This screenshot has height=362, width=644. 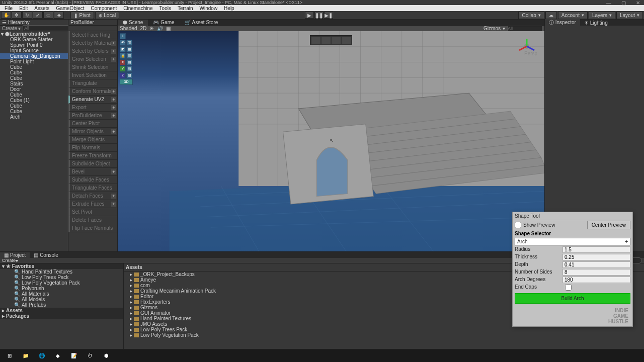 What do you see at coordinates (61, 311) in the screenshot?
I see `assets-header: ▸ Assets` at bounding box center [61, 311].